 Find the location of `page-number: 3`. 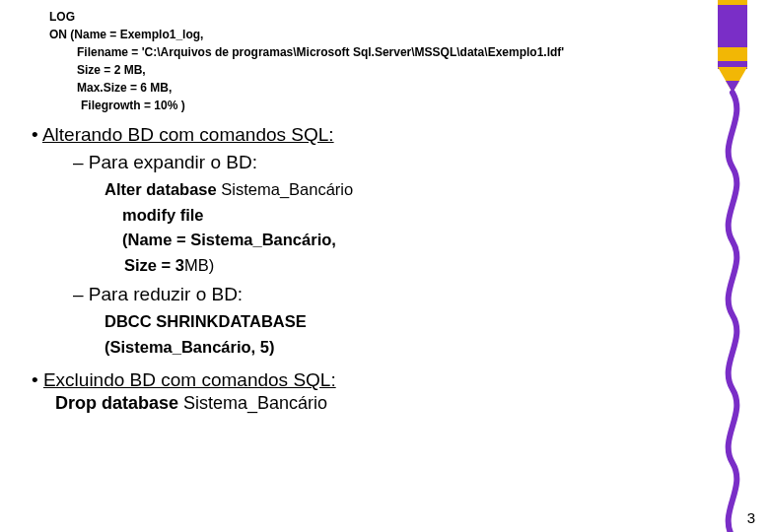

page-number: 3 is located at coordinates (751, 518).